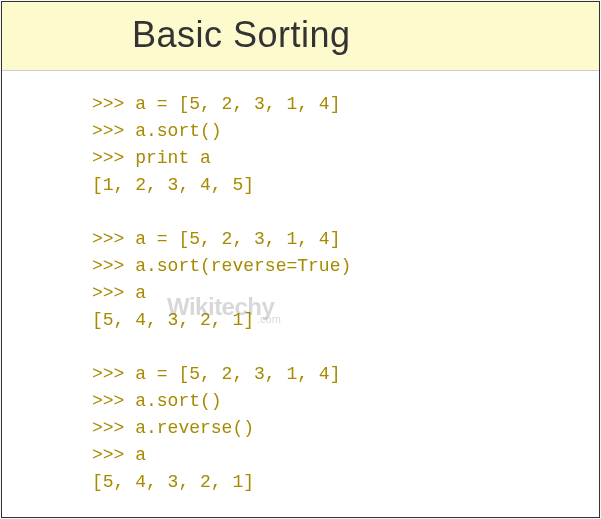 The image size is (601, 519). Describe the element at coordinates (346, 186) in the screenshot. I see `code-line: [1, 2, 3, 4, 5]` at that location.